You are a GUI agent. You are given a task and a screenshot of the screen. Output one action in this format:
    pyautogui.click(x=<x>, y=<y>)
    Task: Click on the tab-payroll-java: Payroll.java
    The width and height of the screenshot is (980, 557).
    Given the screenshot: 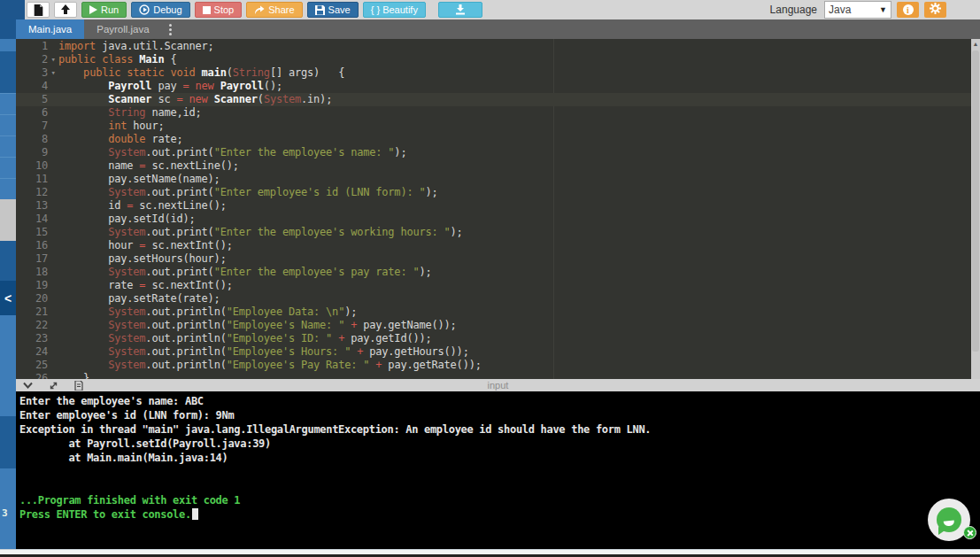 What is the action you would take?
    pyautogui.click(x=122, y=29)
    